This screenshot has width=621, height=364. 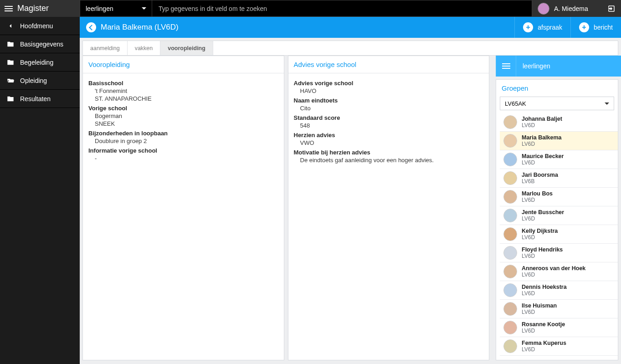 I want to click on student-name: Kelly Dijkstra, so click(x=539, y=231).